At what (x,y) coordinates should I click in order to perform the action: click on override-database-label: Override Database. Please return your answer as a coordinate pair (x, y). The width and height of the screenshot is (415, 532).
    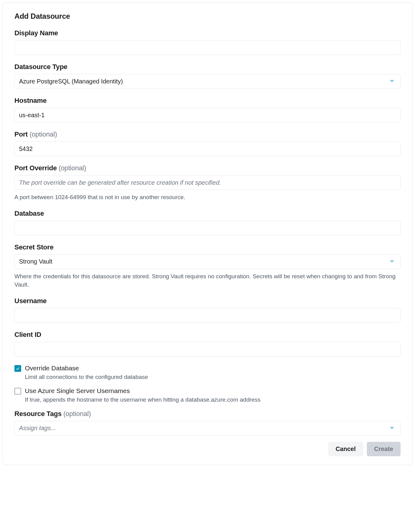
    Looking at the image, I should click on (52, 368).